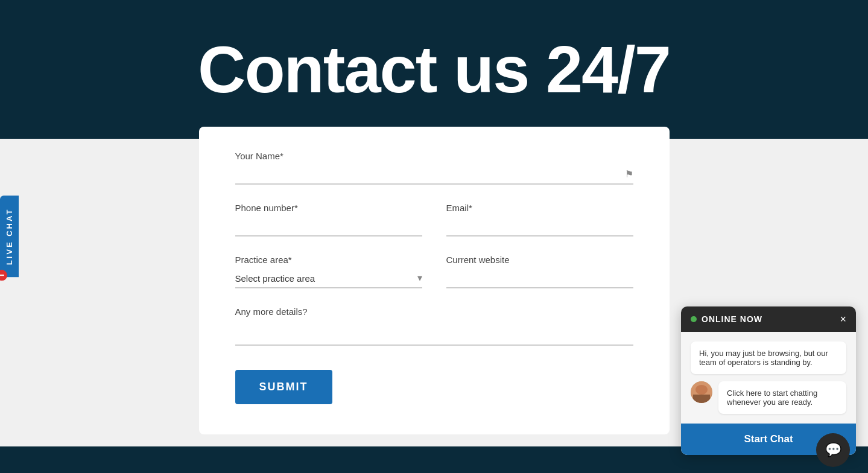  I want to click on live-chat-tab: LIVE CHAT, so click(10, 237).